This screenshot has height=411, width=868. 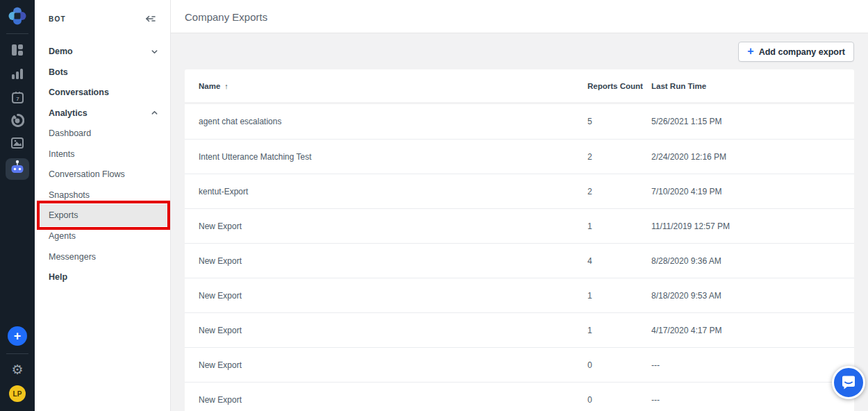 What do you see at coordinates (103, 215) in the screenshot?
I see `sidebar-item-exports: Exports` at bounding box center [103, 215].